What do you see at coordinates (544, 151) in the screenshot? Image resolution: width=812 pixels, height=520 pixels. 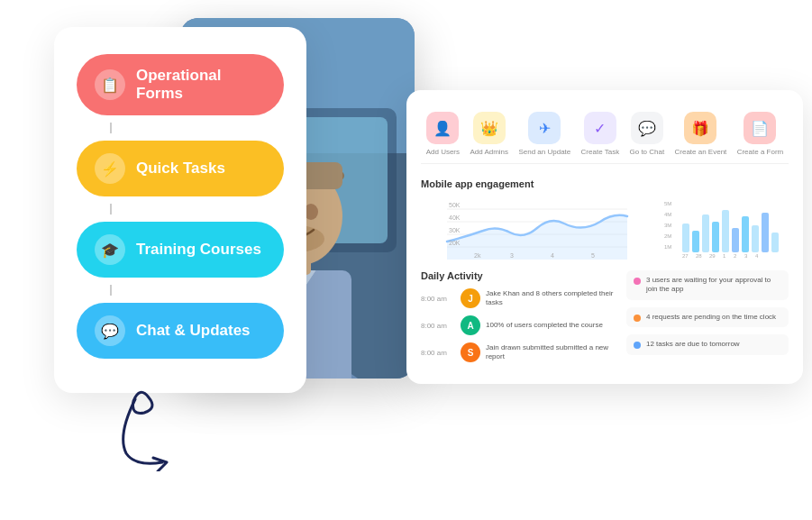 I see `send-update-label: Send an Update` at bounding box center [544, 151].